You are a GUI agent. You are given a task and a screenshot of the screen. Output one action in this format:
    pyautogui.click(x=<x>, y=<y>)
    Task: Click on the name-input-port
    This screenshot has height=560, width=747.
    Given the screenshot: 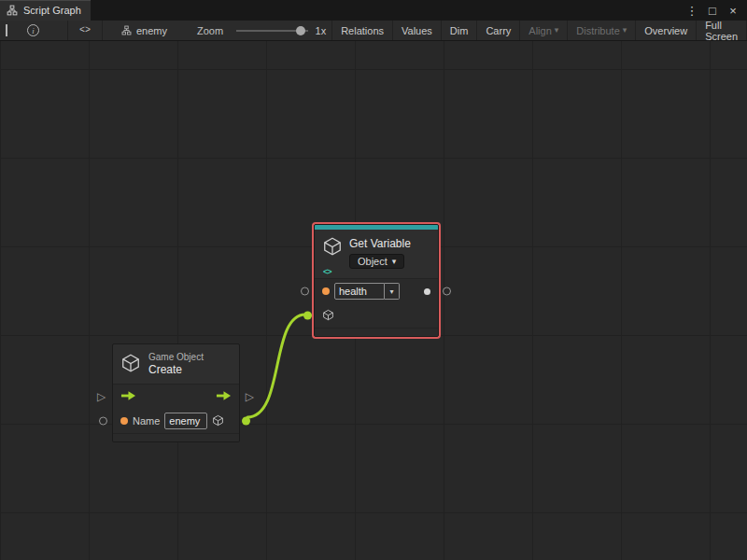 What is the action you would take?
    pyautogui.click(x=304, y=291)
    